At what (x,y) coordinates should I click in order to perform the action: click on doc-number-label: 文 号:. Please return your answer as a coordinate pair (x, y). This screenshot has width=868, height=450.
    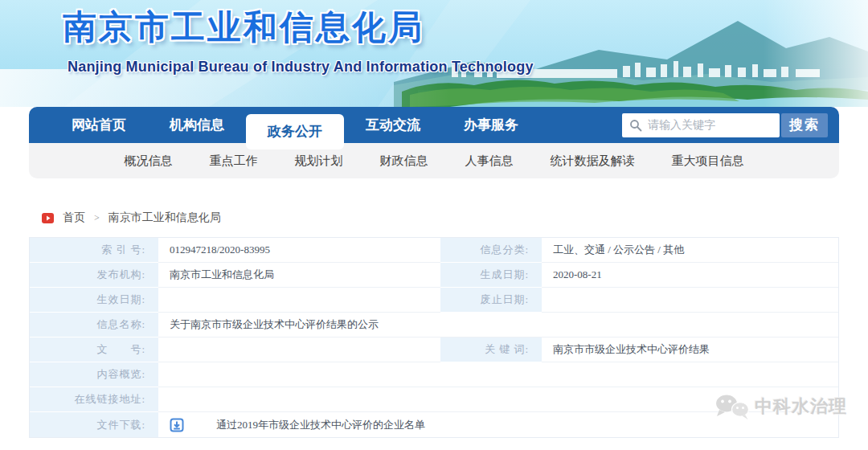
    Looking at the image, I should click on (94, 350).